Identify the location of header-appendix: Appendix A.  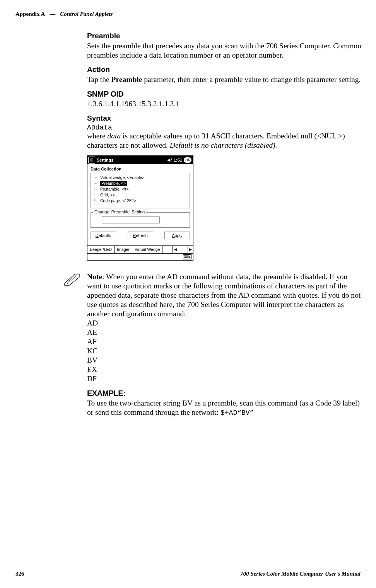
(30, 14).